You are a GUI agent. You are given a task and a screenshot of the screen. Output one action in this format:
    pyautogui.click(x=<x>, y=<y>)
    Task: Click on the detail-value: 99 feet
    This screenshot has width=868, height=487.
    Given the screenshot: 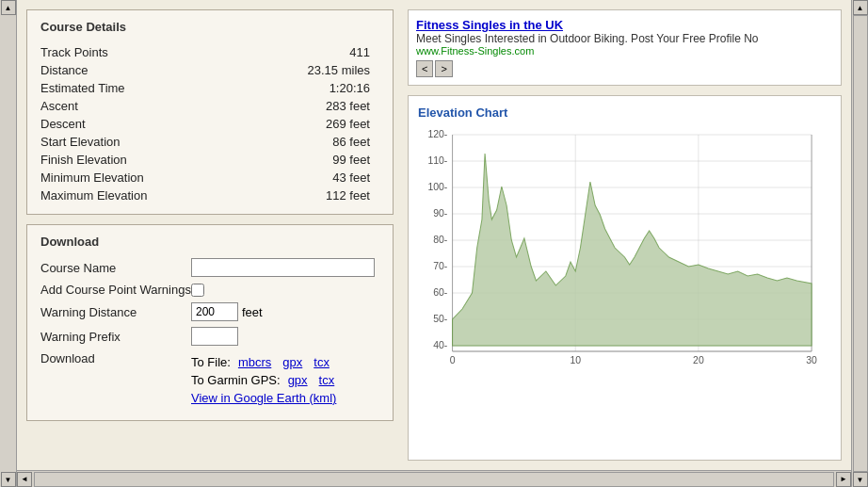 What is the action you would take?
    pyautogui.click(x=285, y=160)
    